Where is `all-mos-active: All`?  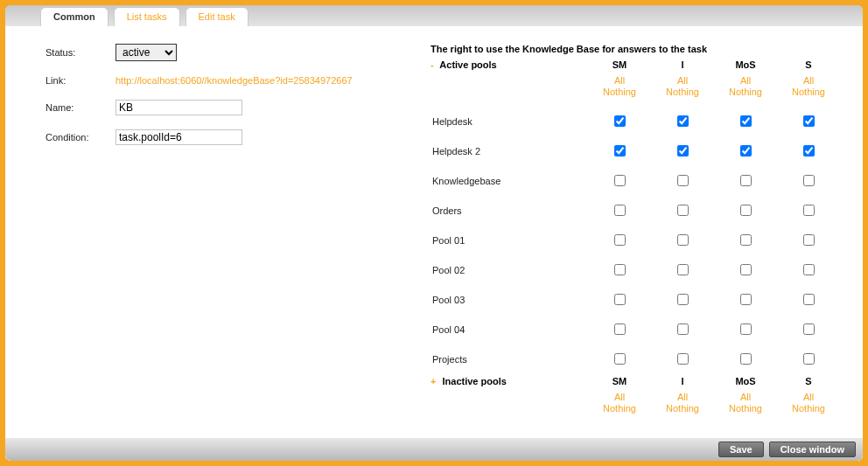 all-mos-active: All is located at coordinates (746, 80).